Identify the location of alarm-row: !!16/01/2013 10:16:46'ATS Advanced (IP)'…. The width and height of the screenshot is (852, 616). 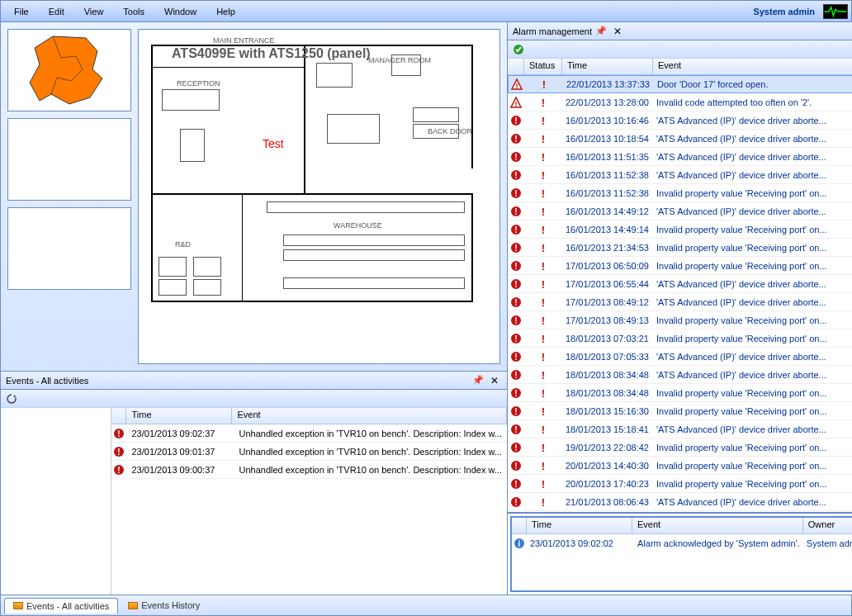
(680, 121).